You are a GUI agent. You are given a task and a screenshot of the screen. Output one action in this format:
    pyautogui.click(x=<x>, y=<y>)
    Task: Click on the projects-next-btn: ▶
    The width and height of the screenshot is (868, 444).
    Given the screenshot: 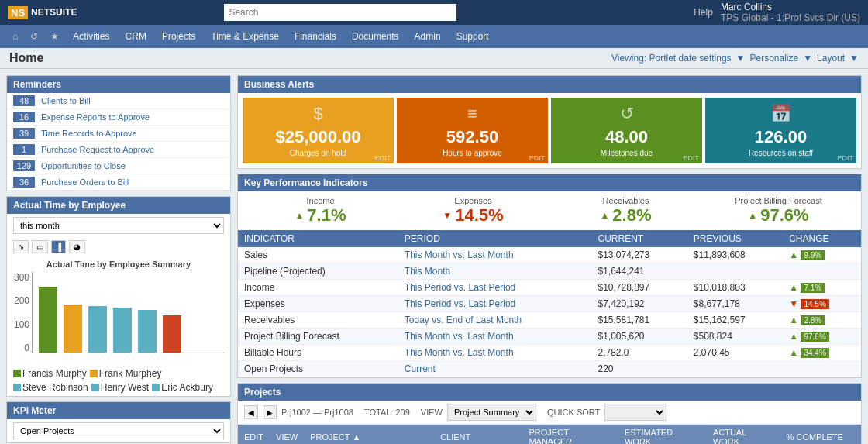 What is the action you would take?
    pyautogui.click(x=270, y=412)
    